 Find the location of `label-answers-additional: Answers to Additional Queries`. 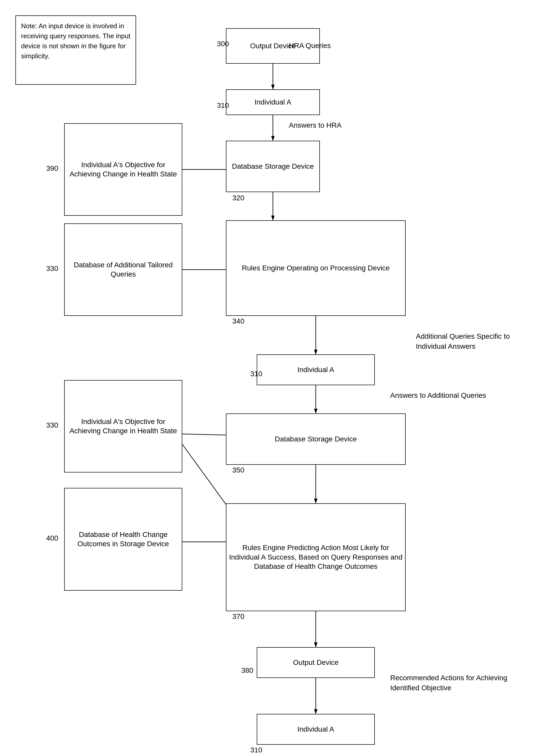

label-answers-additional: Answers to Additional Queries is located at coordinates (438, 395).